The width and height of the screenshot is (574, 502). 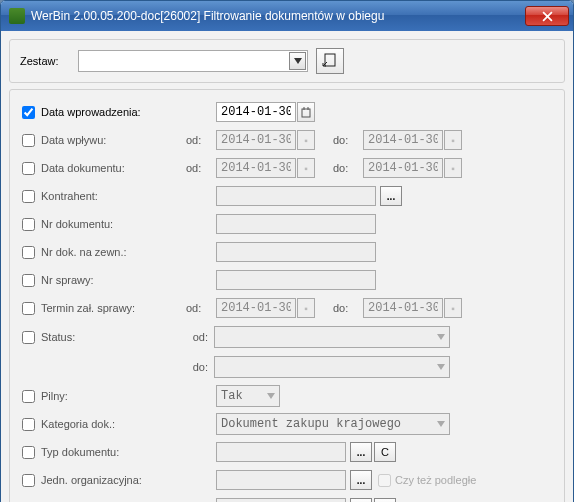 What do you see at coordinates (281, 500) in the screenshot?
I see `input-operator` at bounding box center [281, 500].